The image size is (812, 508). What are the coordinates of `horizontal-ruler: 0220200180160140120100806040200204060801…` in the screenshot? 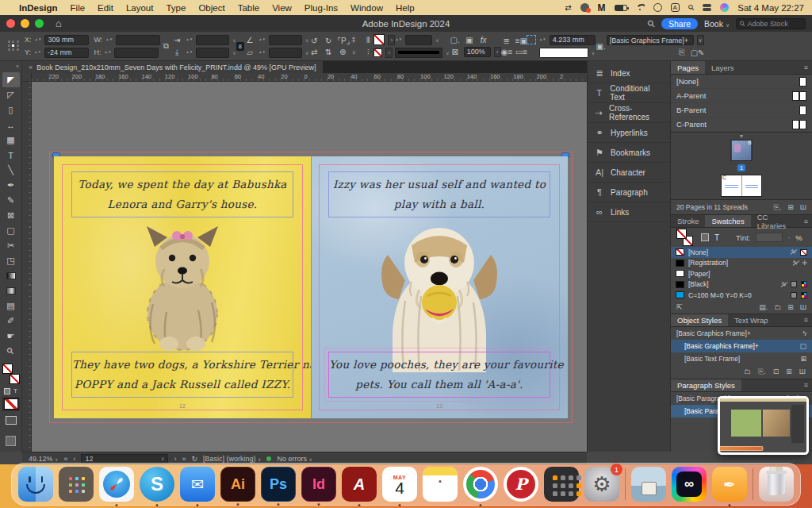 It's located at (309, 78).